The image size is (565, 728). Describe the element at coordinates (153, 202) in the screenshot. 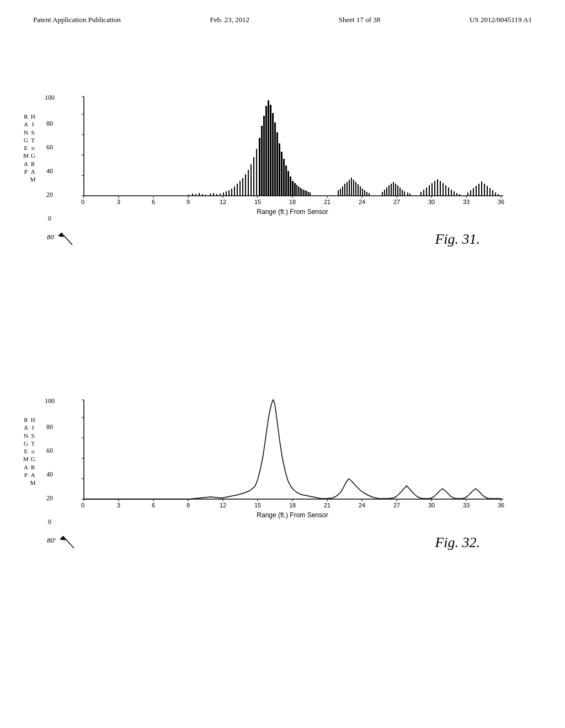

I see `svg-text: 6` at that location.